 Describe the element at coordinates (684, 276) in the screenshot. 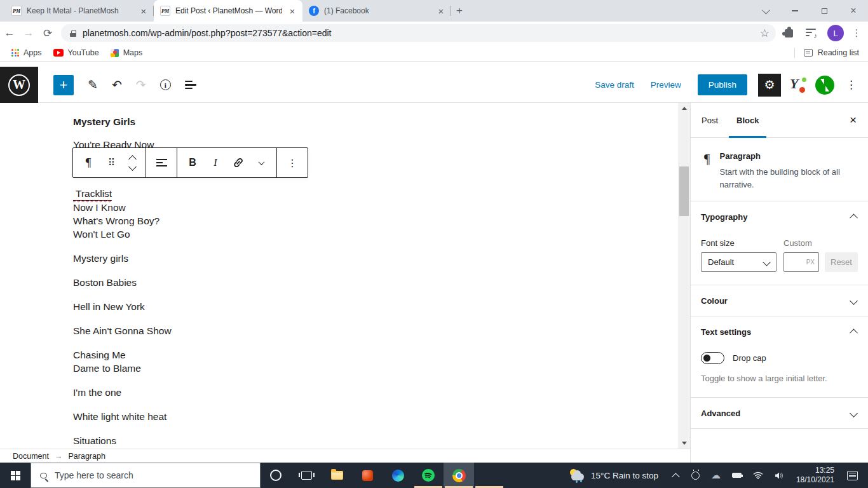

I see `editor-scrollbar` at that location.